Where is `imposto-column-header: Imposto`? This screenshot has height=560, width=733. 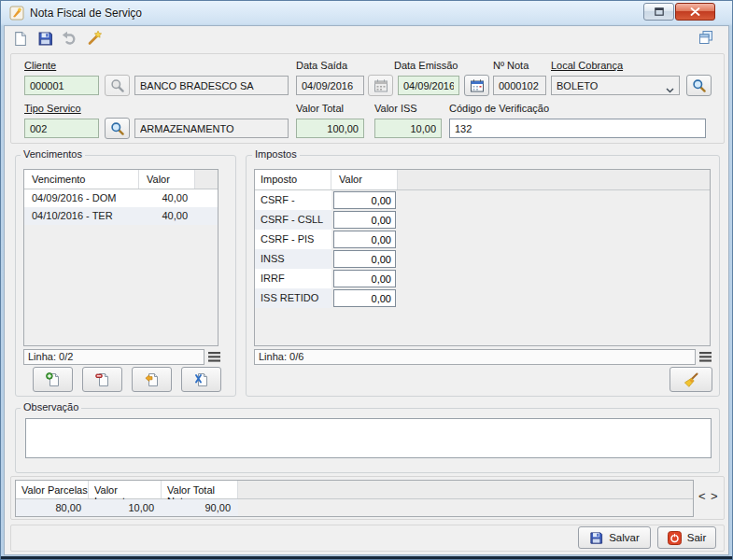
imposto-column-header: Imposto is located at coordinates (293, 179).